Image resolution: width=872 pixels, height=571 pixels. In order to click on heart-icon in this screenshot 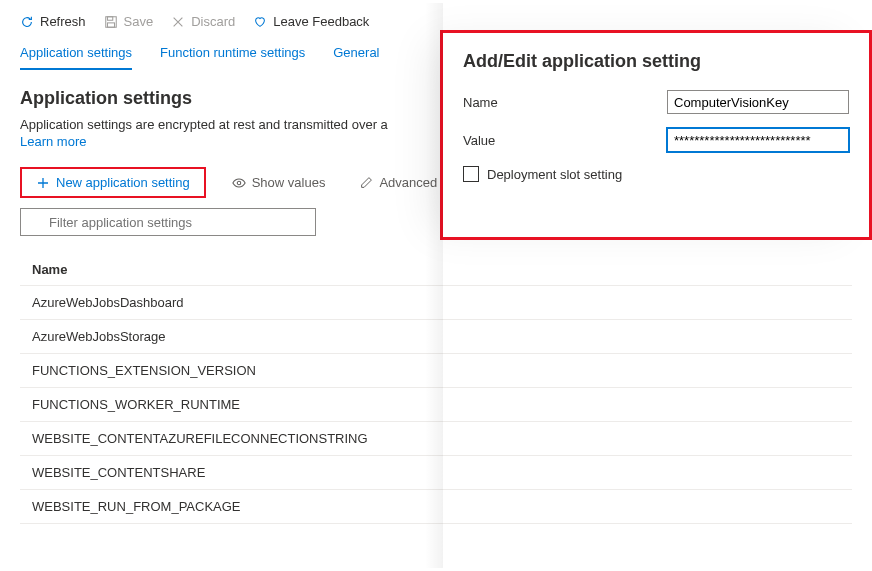, I will do `click(260, 22)`.